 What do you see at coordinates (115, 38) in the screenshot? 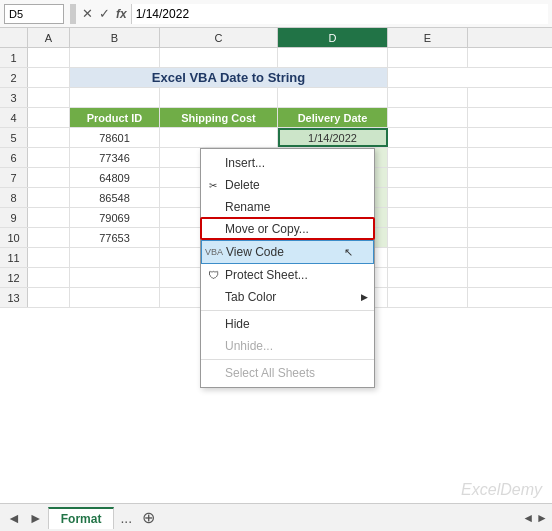
I see `col-header-b: B` at bounding box center [115, 38].